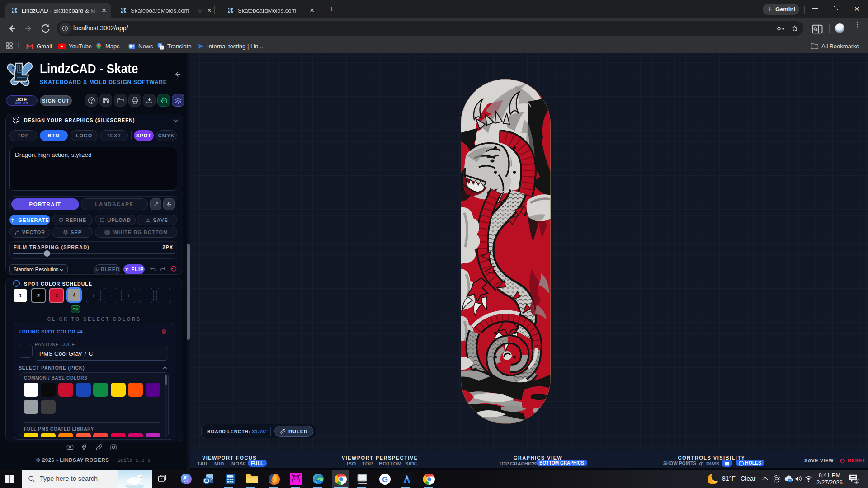 The height and width of the screenshot is (488, 868). Describe the element at coordinates (162, 47) in the screenshot. I see `svg-text: 文` at that location.